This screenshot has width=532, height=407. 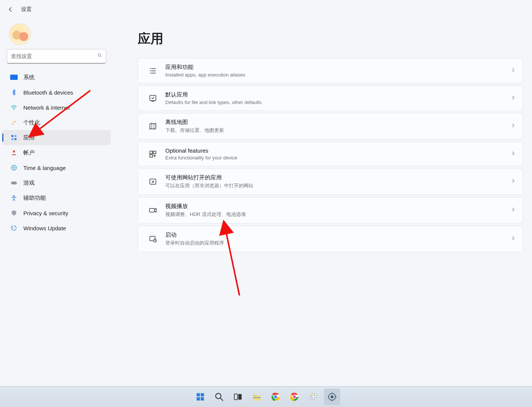 What do you see at coordinates (338, 103) in the screenshot?
I see `card-subtitle: Defaults for file and link types, other …` at bounding box center [338, 103].